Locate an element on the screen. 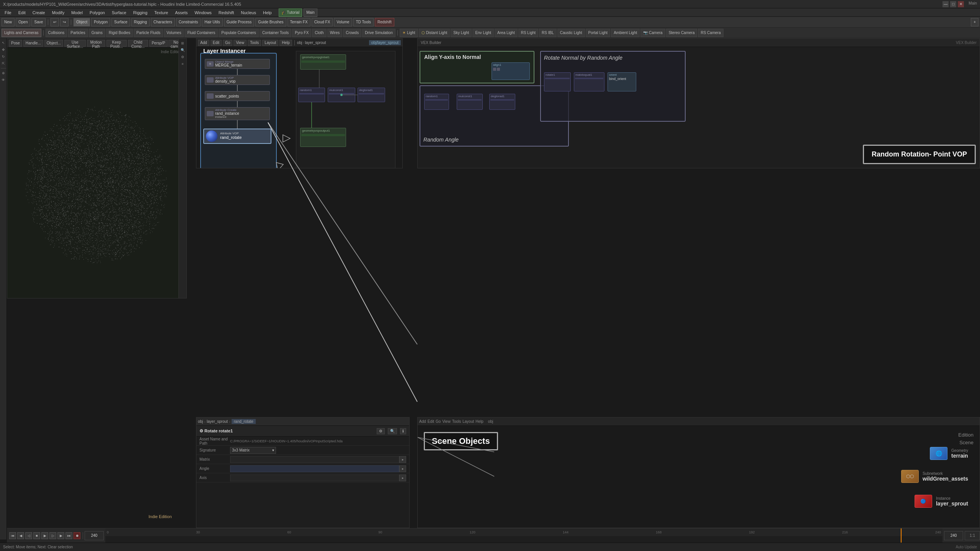  particles-button: Particles is located at coordinates (78, 33).